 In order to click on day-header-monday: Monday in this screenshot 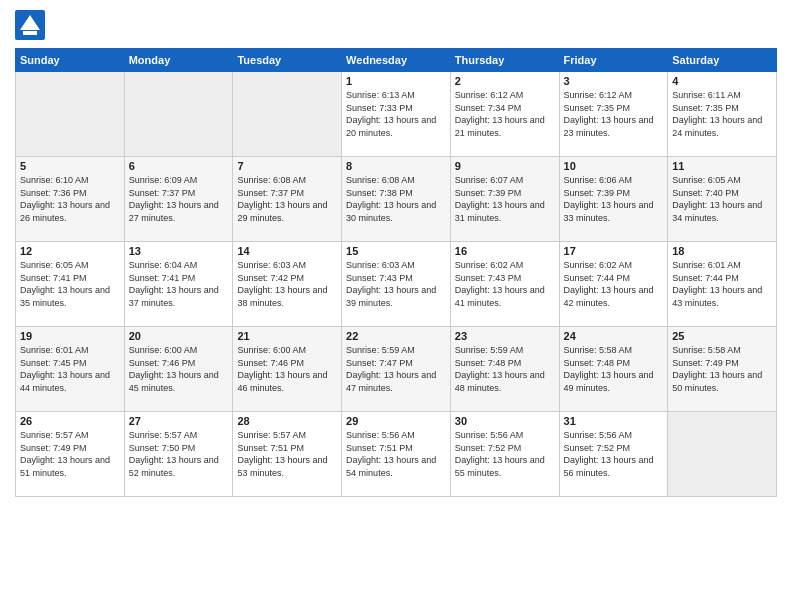, I will do `click(178, 60)`.